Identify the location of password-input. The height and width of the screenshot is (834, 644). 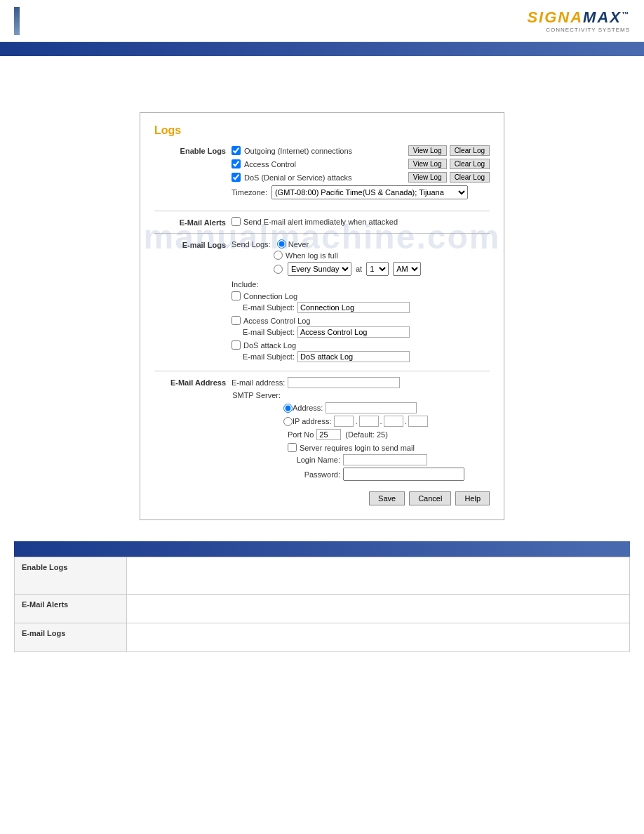
(404, 475).